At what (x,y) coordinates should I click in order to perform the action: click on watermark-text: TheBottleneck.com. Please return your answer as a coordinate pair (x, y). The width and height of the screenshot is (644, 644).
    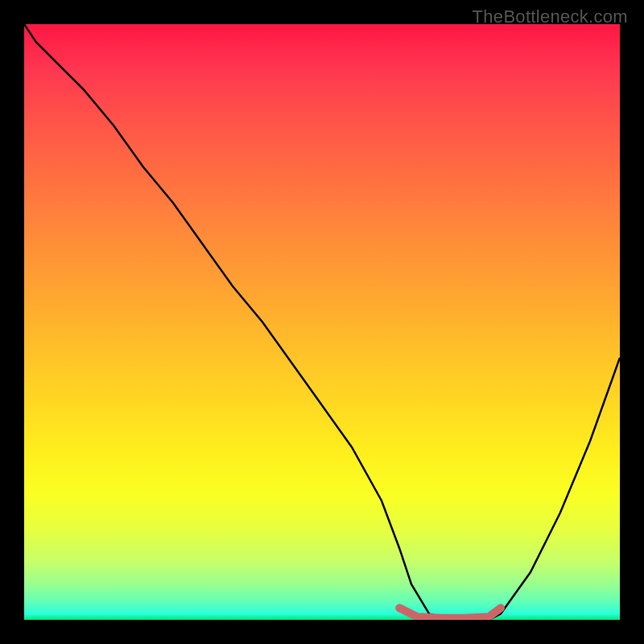
    Looking at the image, I should click on (551, 17).